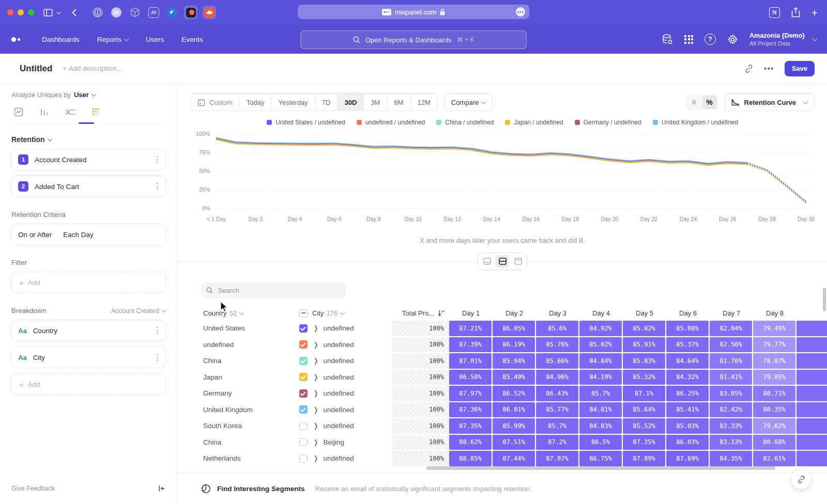  What do you see at coordinates (48, 12) in the screenshot?
I see `browser-sidebar-icon` at bounding box center [48, 12].